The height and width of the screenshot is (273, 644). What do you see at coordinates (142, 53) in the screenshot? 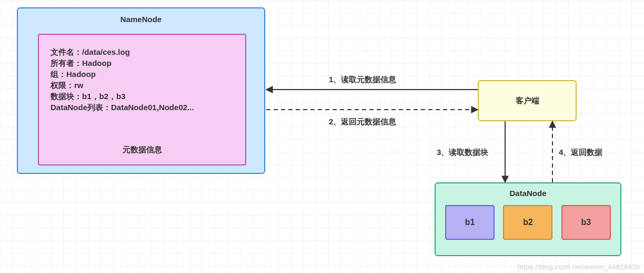
I see `metadata-filename: 文件名：/data/ces.log` at bounding box center [142, 53].